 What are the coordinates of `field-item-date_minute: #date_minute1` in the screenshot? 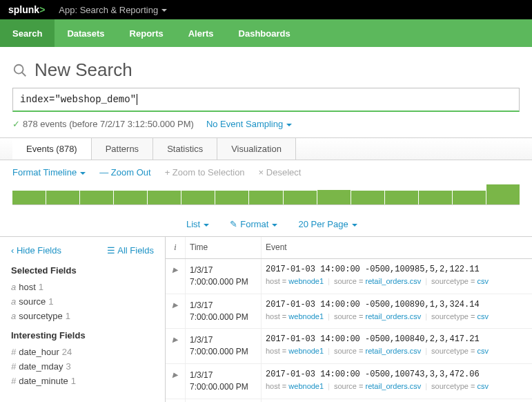 It's located at (83, 381).